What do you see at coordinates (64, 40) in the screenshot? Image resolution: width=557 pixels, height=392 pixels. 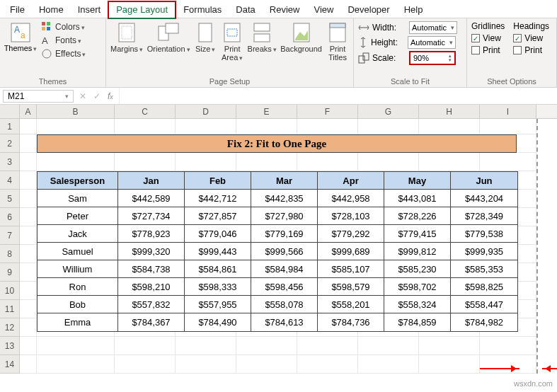 I see `fonts-button: A Fonts` at bounding box center [64, 40].